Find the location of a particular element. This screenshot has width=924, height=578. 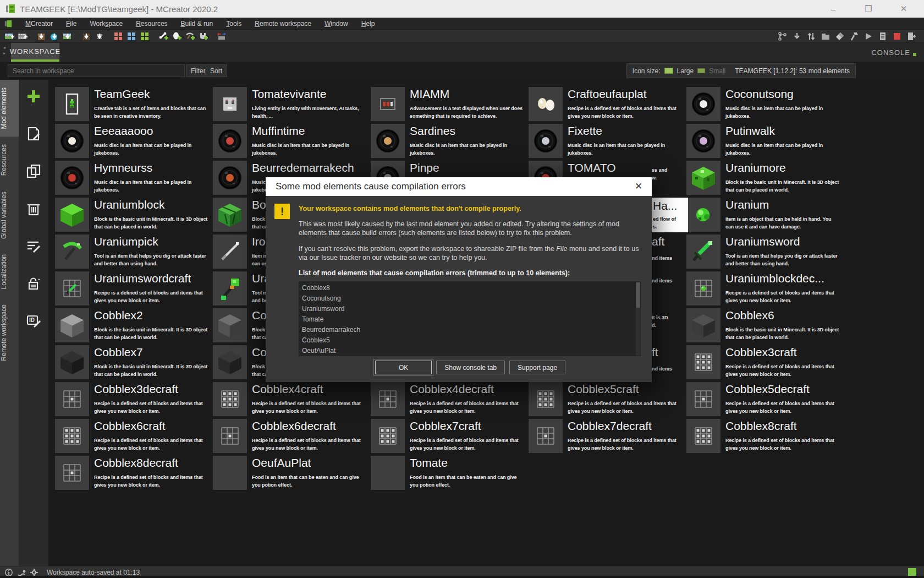

mod-element-card: Cobblex6decraft Recipe is a defined set … is located at coordinates (290, 437).